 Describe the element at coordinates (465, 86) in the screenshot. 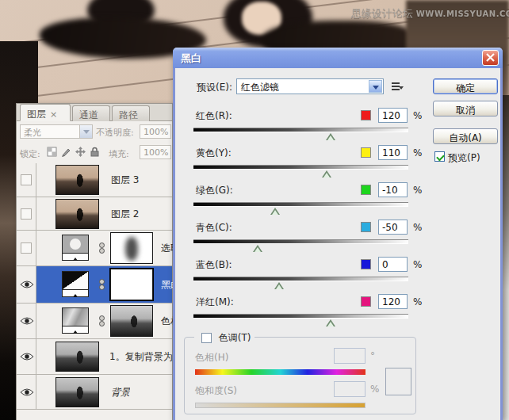

I see `ok-button: 确定` at that location.